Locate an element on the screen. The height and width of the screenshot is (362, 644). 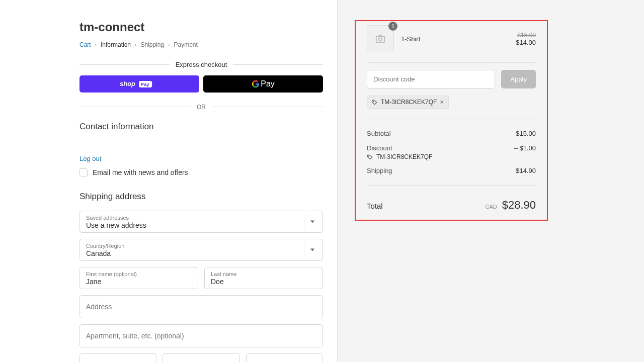
total-label: Total is located at coordinates (375, 206).